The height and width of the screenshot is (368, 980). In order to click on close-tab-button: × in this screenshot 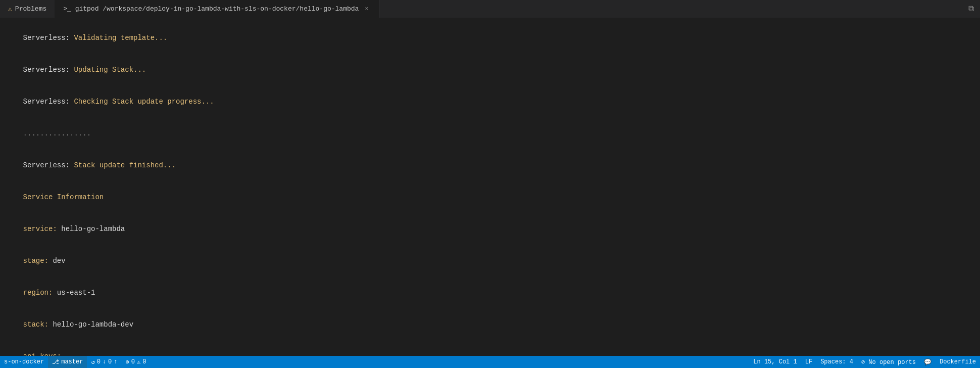, I will do `click(367, 9)`.